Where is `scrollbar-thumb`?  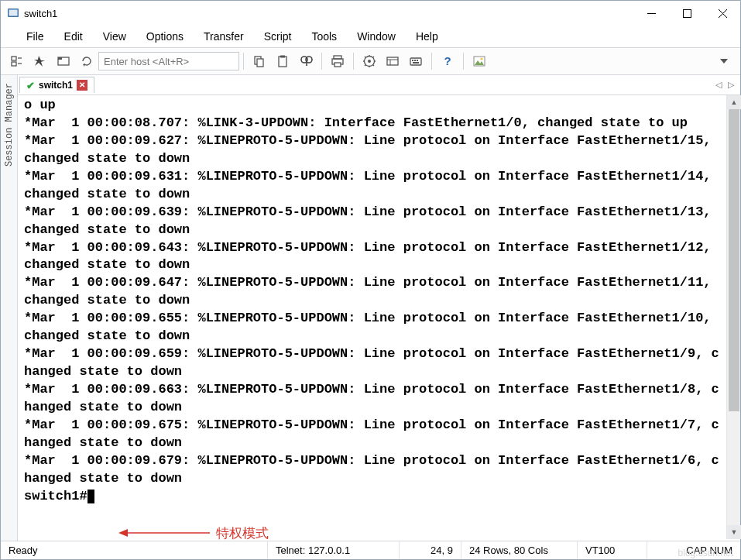
scrollbar-thumb is located at coordinates (734, 260).